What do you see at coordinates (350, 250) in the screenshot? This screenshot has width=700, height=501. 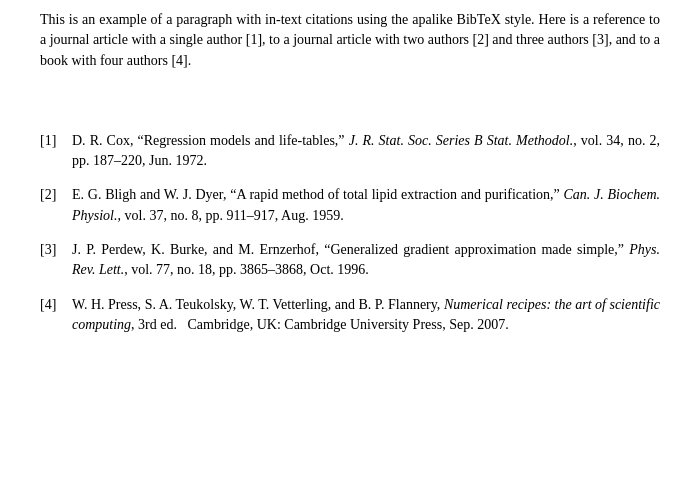 I see `ref-normal-3: J. P. Perdew, K. Burke, and M. Ernzerhof…` at bounding box center [350, 250].